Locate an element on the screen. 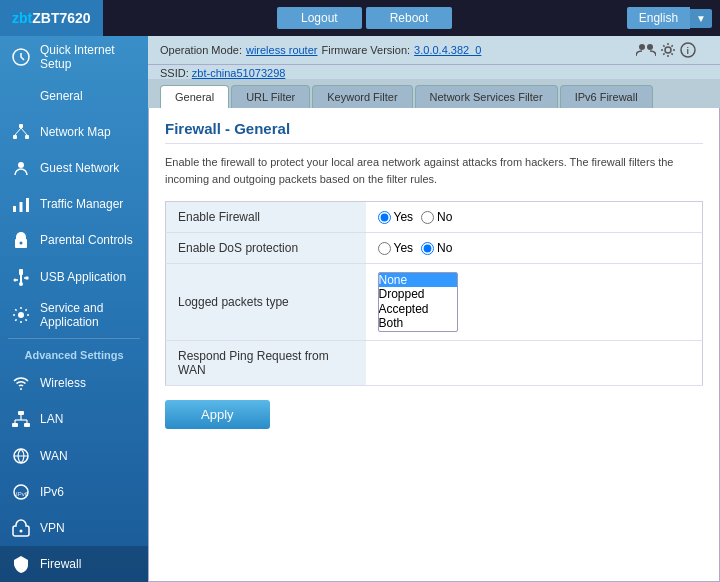  enable-dos-yes-radio is located at coordinates (384, 248).